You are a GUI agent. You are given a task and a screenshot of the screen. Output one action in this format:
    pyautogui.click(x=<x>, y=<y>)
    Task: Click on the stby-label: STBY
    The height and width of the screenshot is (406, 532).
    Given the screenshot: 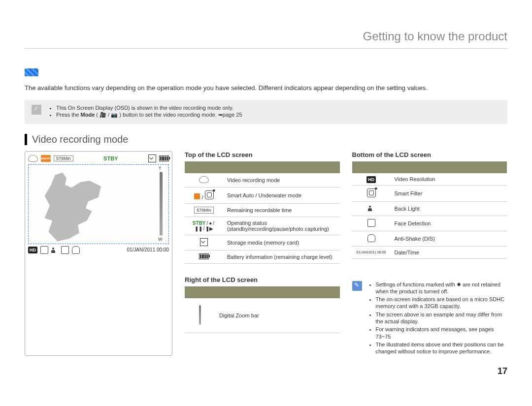 What is the action you would take?
    pyautogui.click(x=110, y=158)
    